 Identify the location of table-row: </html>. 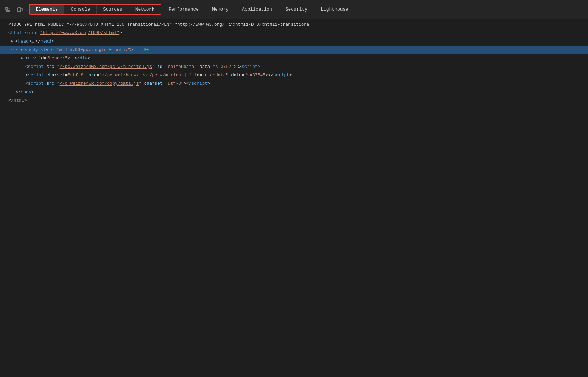
(294, 101).